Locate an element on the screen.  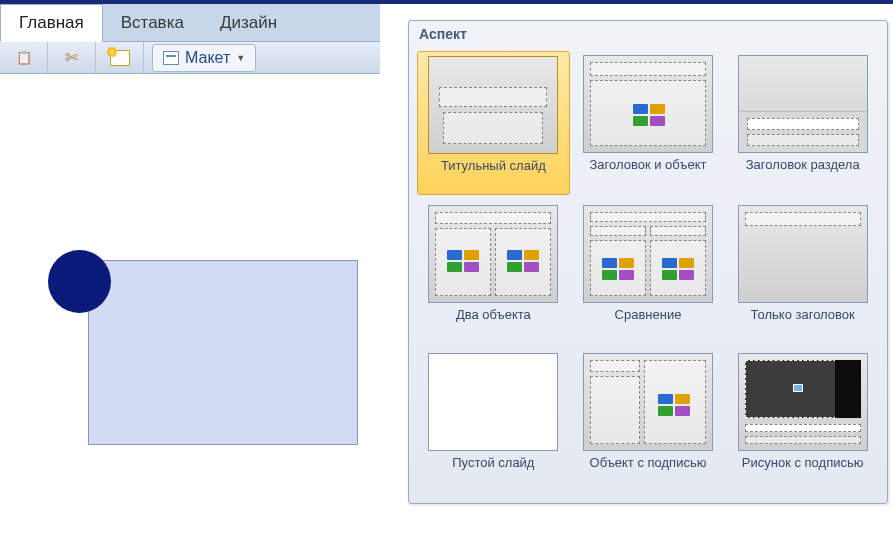
slide-illustration is located at coordinates (198, 345).